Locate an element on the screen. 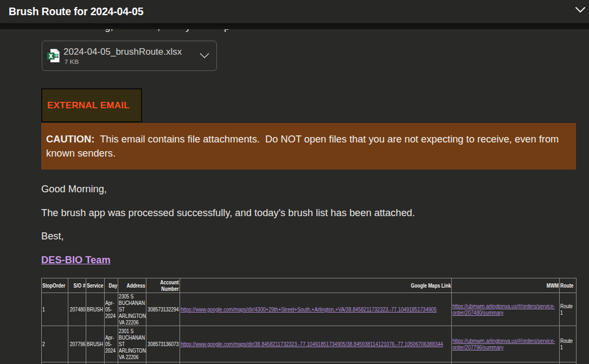 The image size is (589, 364). attachment-card: 2024-04-05_brushRoute.xlsx 7 KB is located at coordinates (129, 56).